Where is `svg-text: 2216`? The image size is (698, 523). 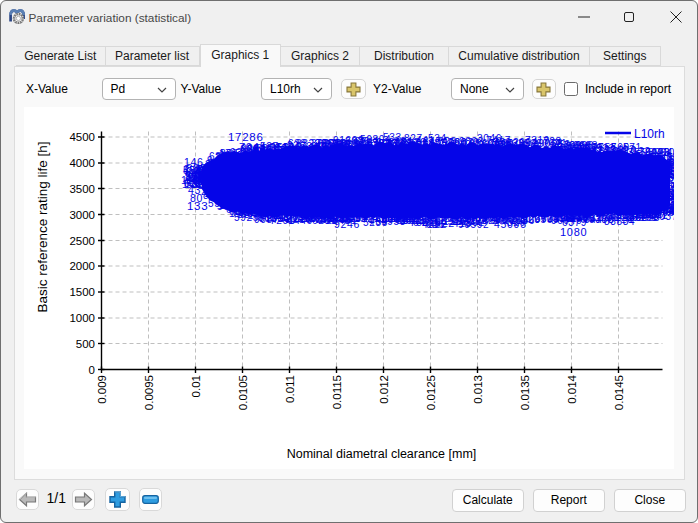
svg-text: 2216 is located at coordinates (299, 219).